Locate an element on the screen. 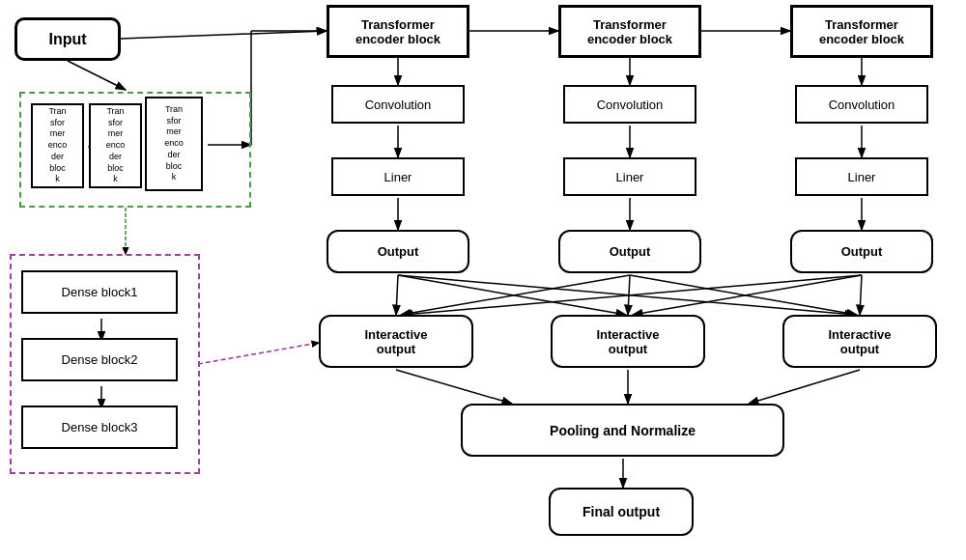 Image resolution: width=966 pixels, height=560 pixels. liner2-label: Liner is located at coordinates (630, 178).